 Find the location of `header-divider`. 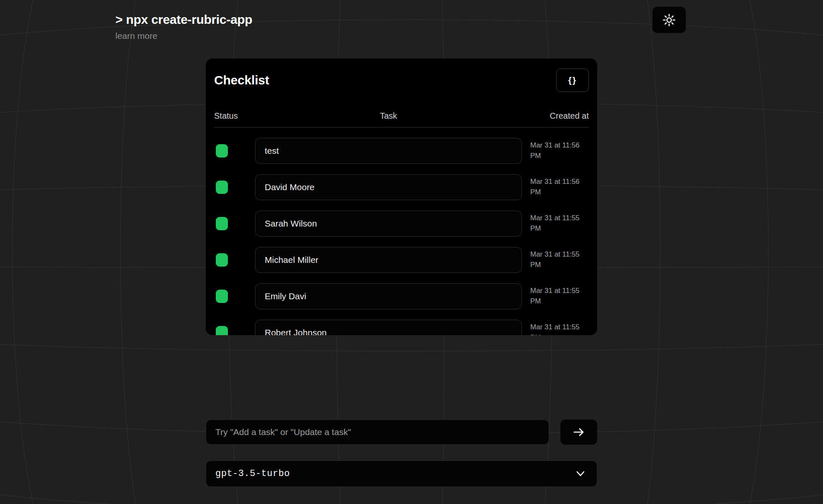

header-divider is located at coordinates (401, 127).